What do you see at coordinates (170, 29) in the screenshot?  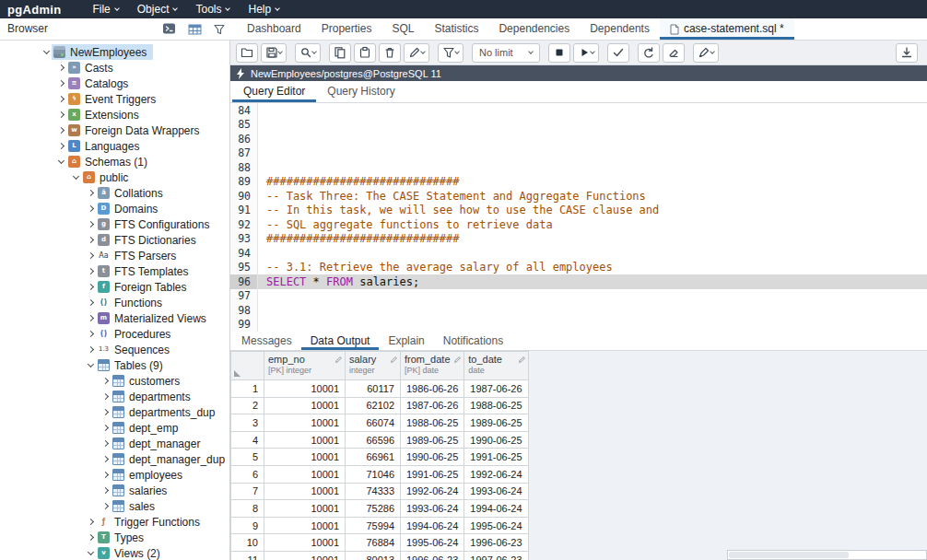 I see `query-tool-button` at bounding box center [170, 29].